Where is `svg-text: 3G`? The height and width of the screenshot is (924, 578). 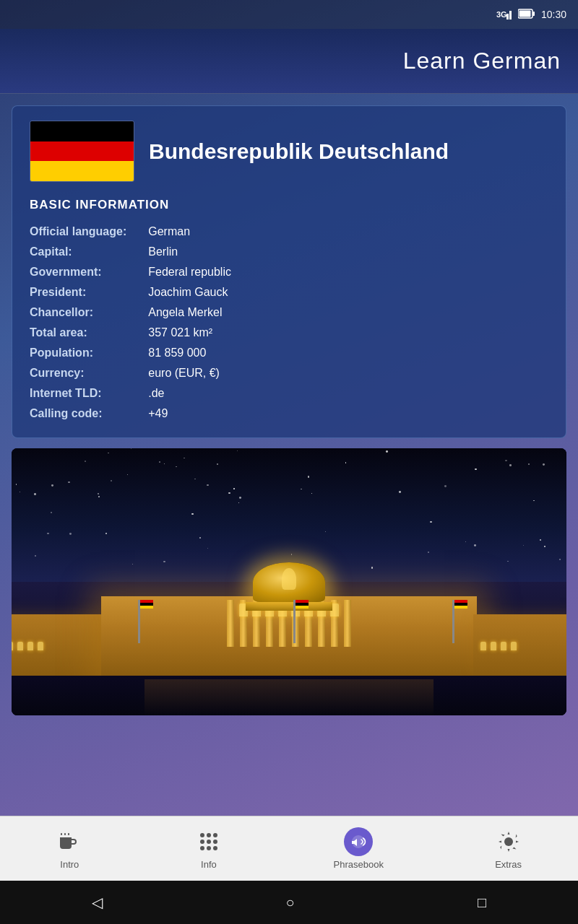 svg-text: 3G is located at coordinates (501, 14).